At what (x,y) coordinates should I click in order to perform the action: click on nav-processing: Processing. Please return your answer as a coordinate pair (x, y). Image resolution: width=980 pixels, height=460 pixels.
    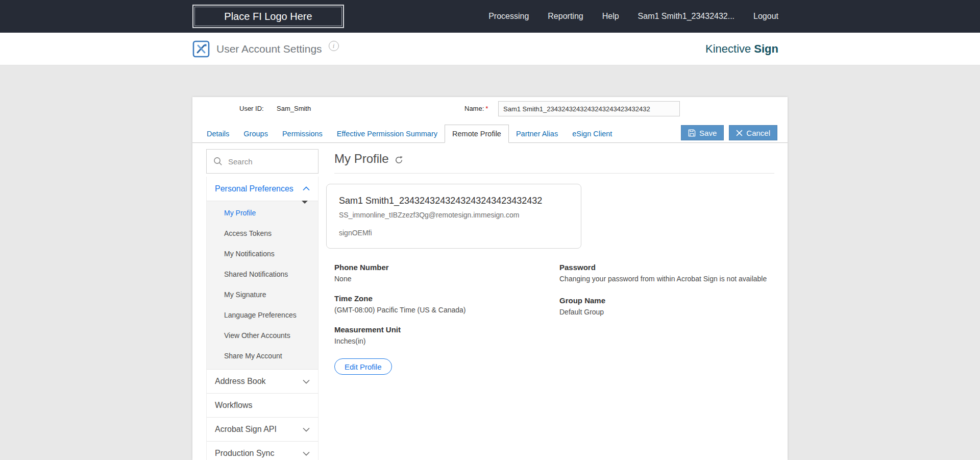
    Looking at the image, I should click on (508, 16).